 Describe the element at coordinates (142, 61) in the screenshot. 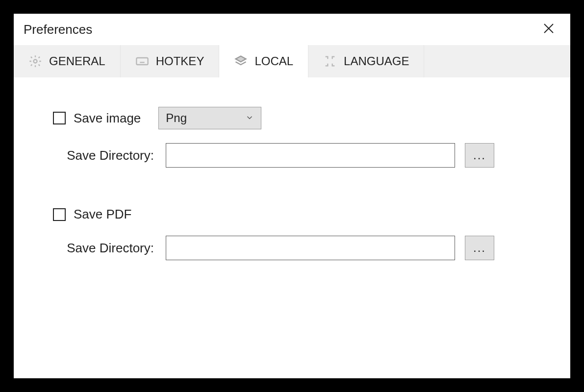

I see `keyboard-icon` at that location.